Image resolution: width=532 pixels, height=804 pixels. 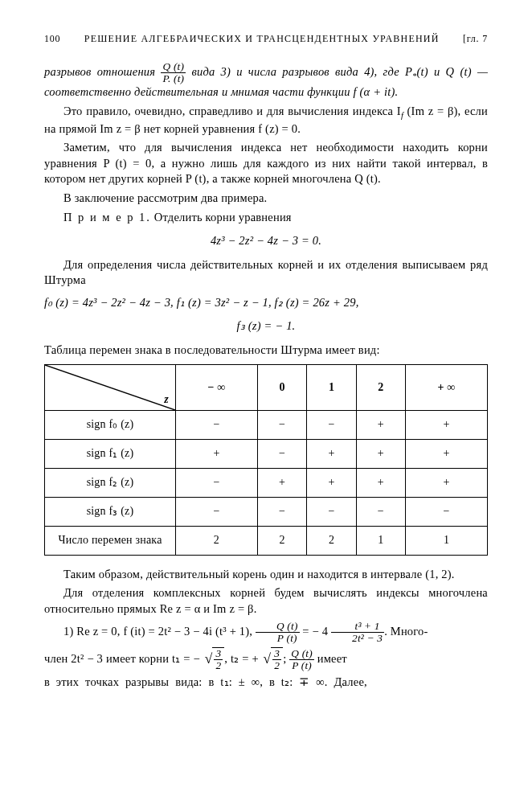 What do you see at coordinates (111, 425) in the screenshot?
I see `row-label: sign f₀ (z)` at bounding box center [111, 425].